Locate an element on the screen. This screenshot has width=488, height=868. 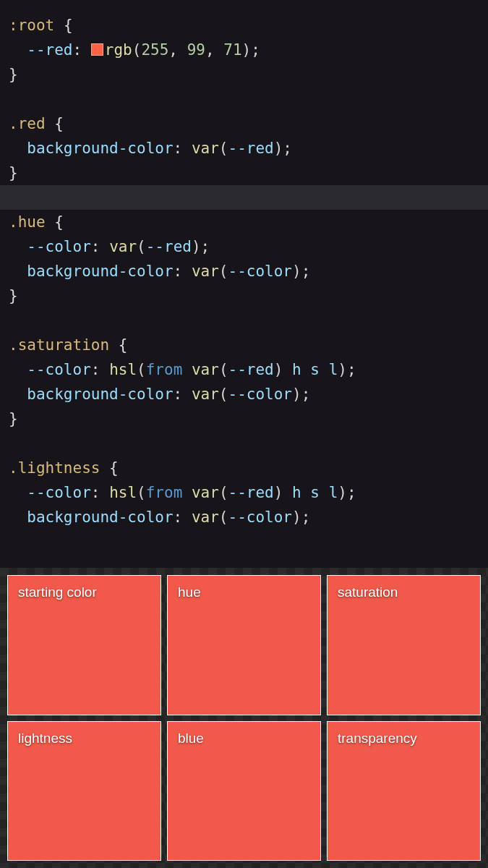
code-line: --red: rgb(255, 99, 71); is located at coordinates (244, 50).